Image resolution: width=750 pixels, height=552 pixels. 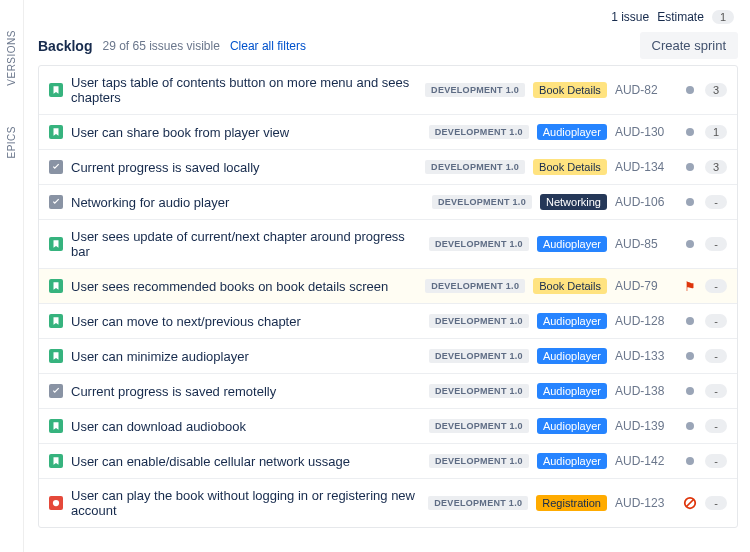 I want to click on issue-row: User can move to next/previous chapterDE…, so click(x=388, y=322).